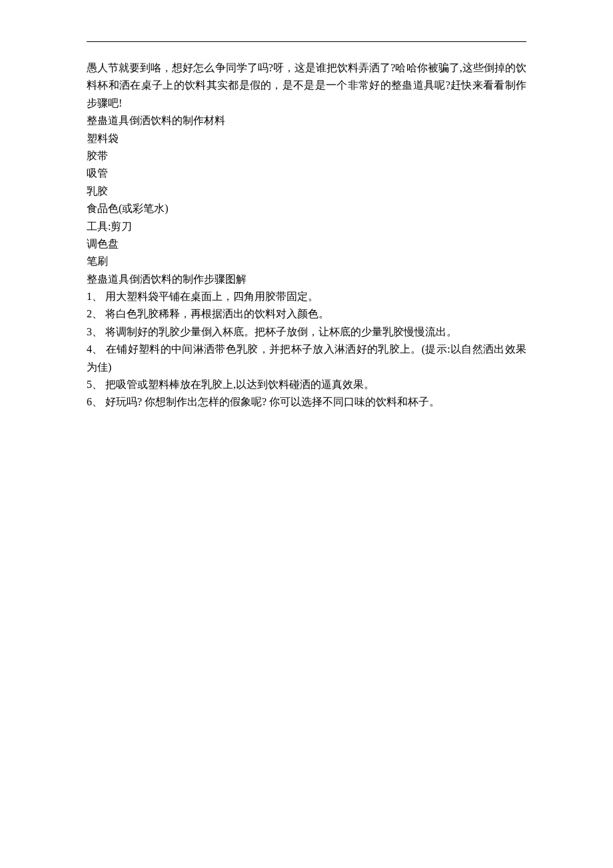  Describe the element at coordinates (306, 279) in the screenshot. I see `steps-heading: 整蛊道具倒洒饮料的制作步骤图解` at that location.